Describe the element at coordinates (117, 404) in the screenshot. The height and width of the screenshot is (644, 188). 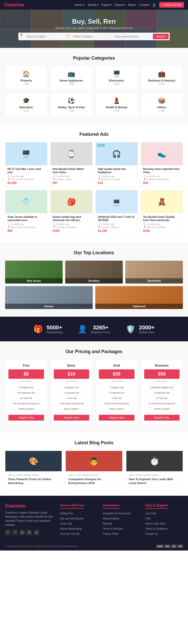
I see `pricing-feature: 3 Ads will be bumped up` at that location.